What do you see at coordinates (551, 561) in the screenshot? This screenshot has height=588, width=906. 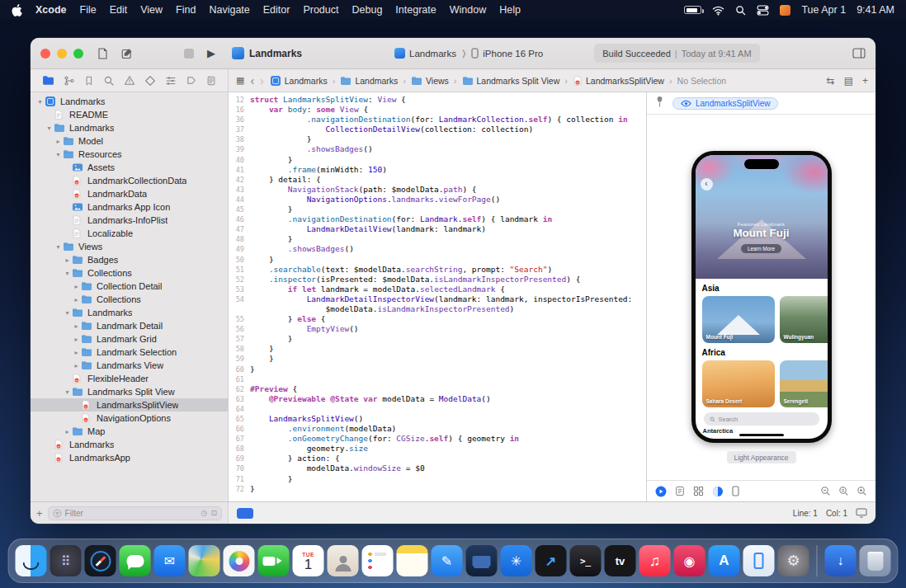 I see `dock-stocks-icon: ↗` at bounding box center [551, 561].